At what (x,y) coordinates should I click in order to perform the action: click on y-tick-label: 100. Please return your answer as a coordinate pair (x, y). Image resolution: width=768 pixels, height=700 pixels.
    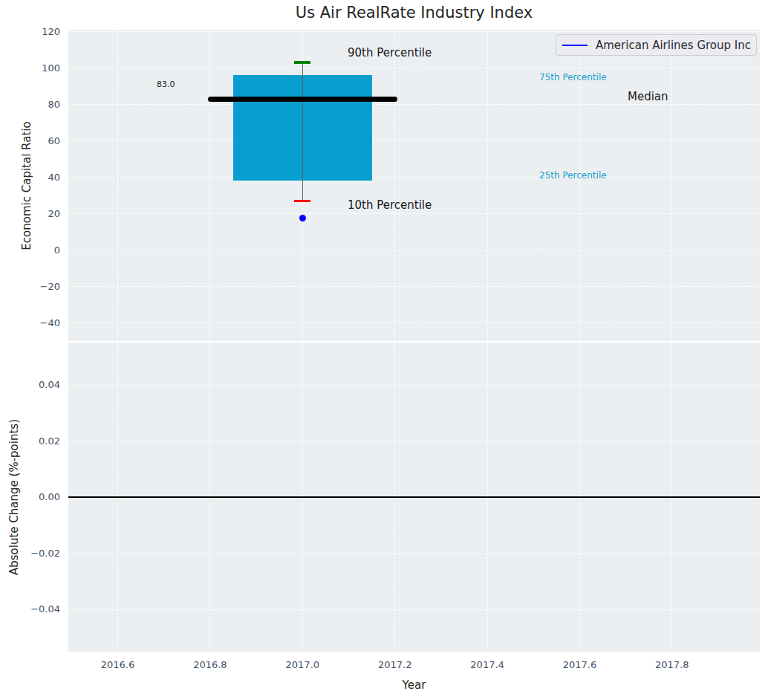
    Looking at the image, I should click on (33, 68).